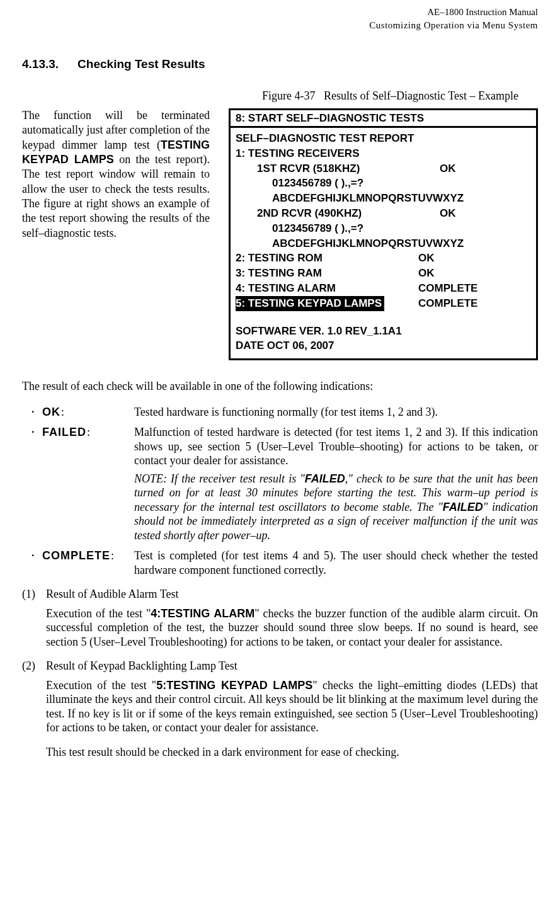  Describe the element at coordinates (289, 96) in the screenshot. I see `figure-label: Figure 4-37` at that location.